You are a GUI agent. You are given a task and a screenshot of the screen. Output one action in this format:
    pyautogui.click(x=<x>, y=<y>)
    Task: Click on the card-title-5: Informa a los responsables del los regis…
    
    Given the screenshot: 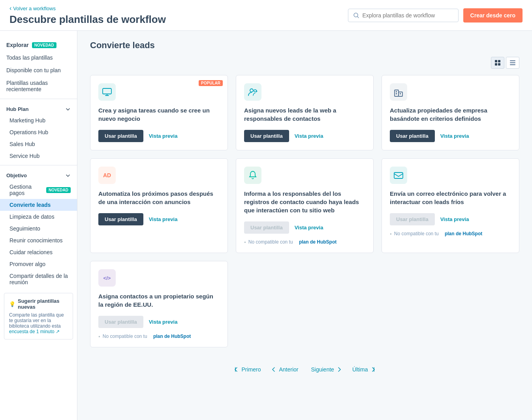 What is the action you would take?
    pyautogui.click(x=305, y=202)
    